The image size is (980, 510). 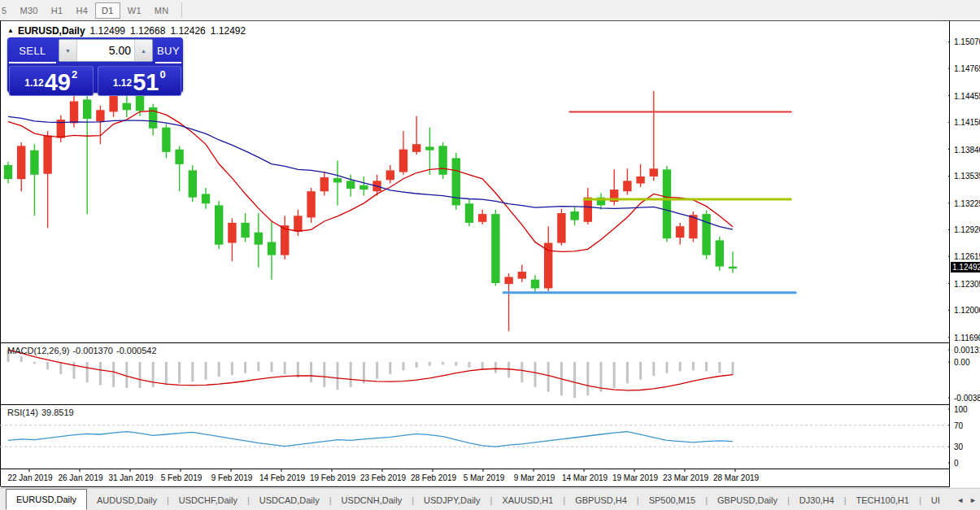 I want to click on bar-low-value: 1.12426, so click(x=187, y=31).